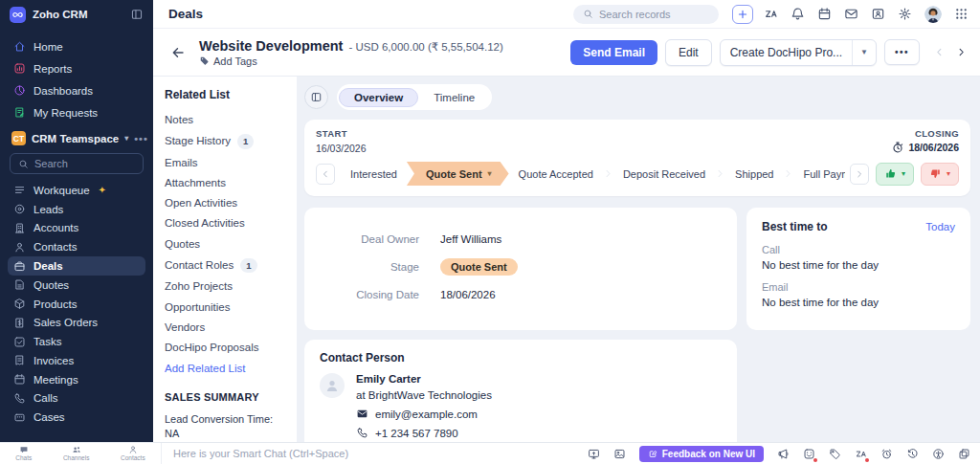 This screenshot has height=464, width=980. I want to click on contact-phone-row: +1 234 567 7890, so click(424, 432).